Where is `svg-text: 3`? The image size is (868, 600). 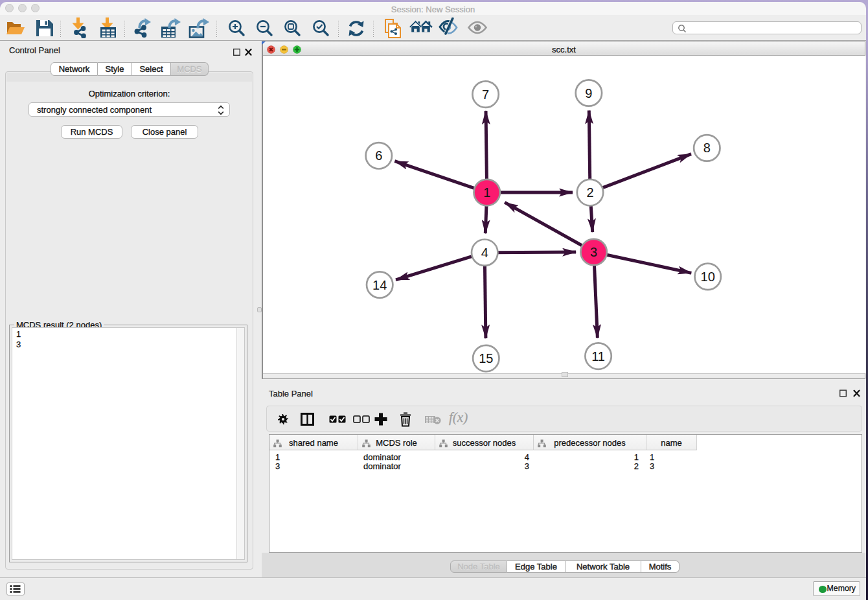
svg-text: 3 is located at coordinates (593, 252).